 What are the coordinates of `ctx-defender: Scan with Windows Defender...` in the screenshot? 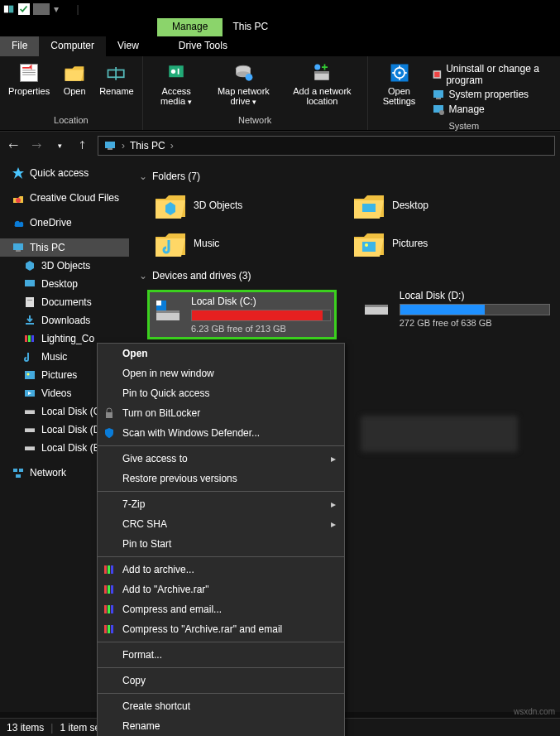 It's located at (221, 433).